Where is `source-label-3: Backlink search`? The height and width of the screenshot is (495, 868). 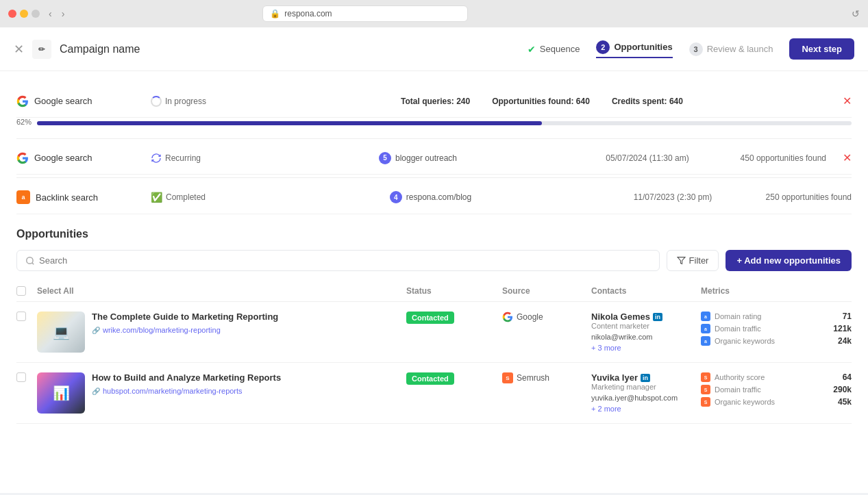
source-label-3: Backlink search is located at coordinates (67, 197).